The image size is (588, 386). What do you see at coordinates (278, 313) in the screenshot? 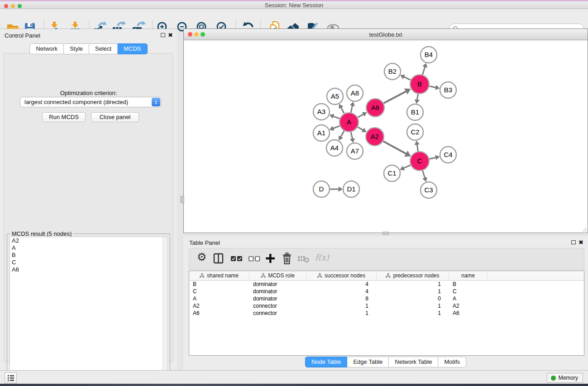
I see `table-cell: connector` at bounding box center [278, 313].